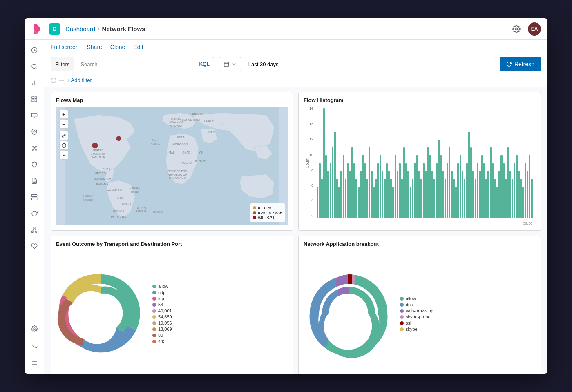  Describe the element at coordinates (266, 218) in the screenshot. I see `legend-item-3: 0.5 – 0.75` at that location.